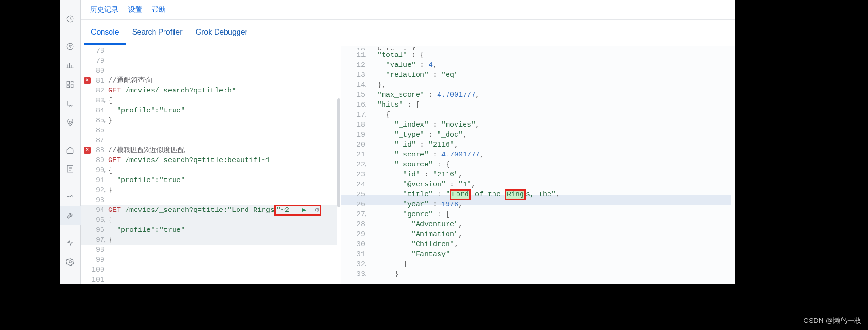 The image size is (868, 330). What do you see at coordinates (338, 153) in the screenshot?
I see `scrollbar-thumb` at bounding box center [338, 153].